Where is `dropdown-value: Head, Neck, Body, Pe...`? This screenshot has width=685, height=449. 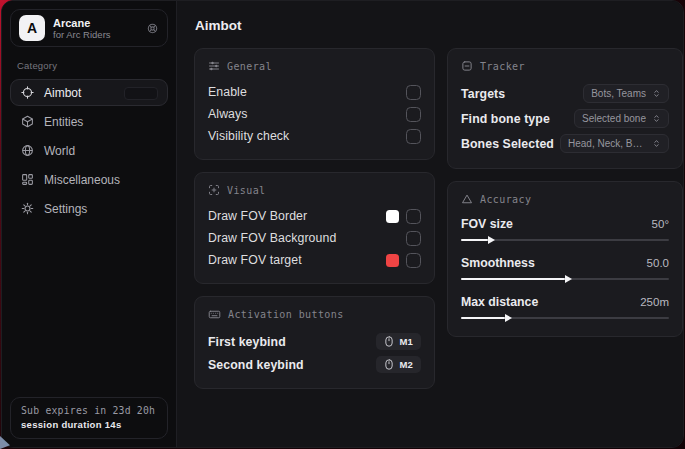 dropdown-value: Head, Neck, Body, Pe... is located at coordinates (607, 144).